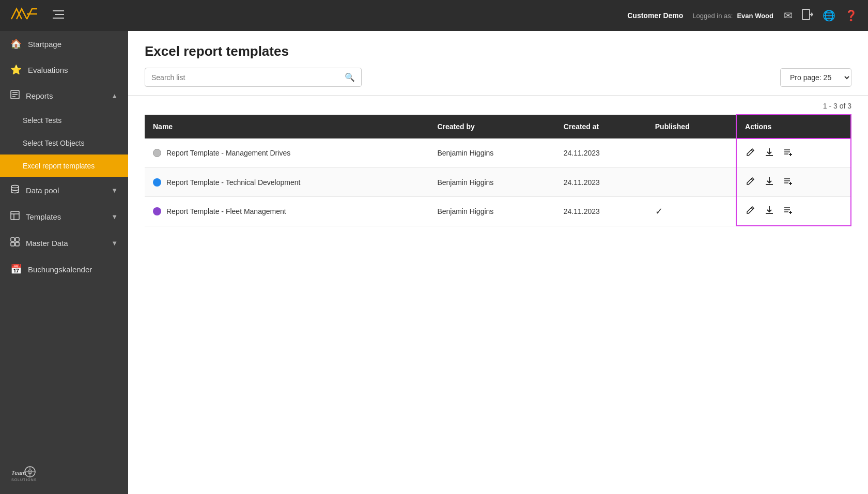 The image size is (868, 494). I want to click on page-header: Excel report templates 🔍 Pro page: 25 Pr…, so click(498, 63).